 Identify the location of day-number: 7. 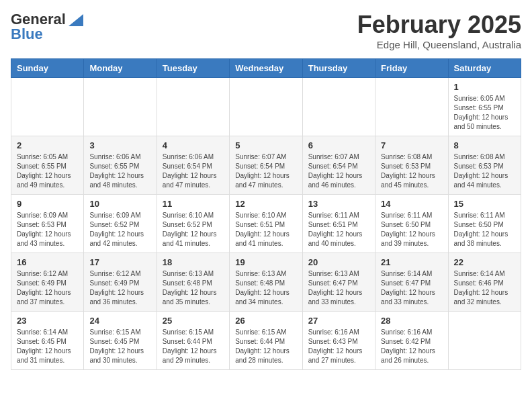
(411, 145).